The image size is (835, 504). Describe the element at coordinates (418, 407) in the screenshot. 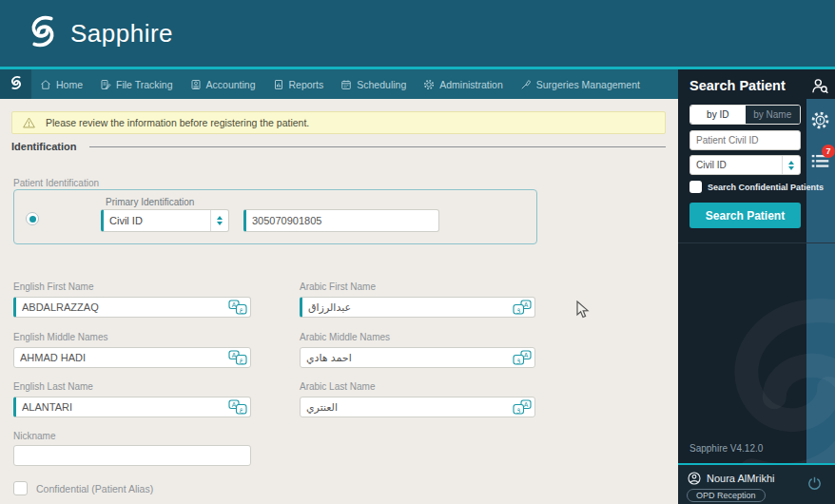

I see `arabic-last-name-input` at that location.